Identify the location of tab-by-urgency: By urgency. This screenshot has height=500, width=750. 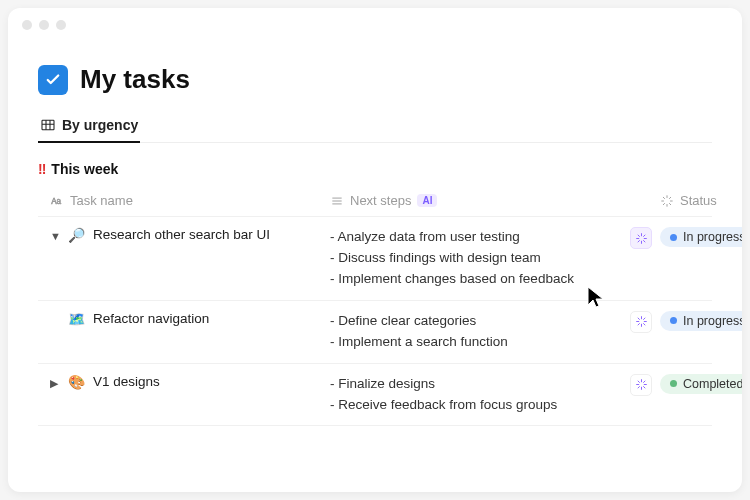
(89, 130).